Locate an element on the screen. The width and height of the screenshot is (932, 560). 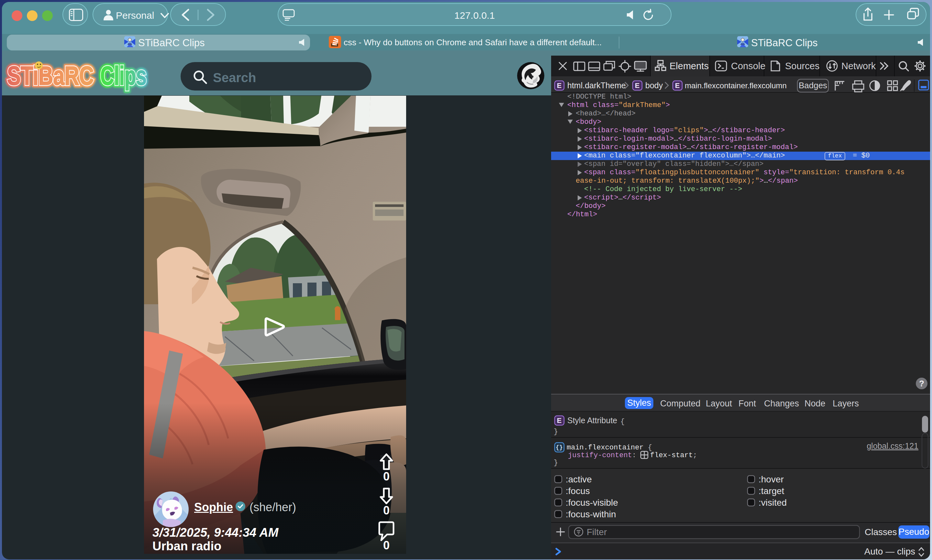
svg-text: Network is located at coordinates (859, 66).